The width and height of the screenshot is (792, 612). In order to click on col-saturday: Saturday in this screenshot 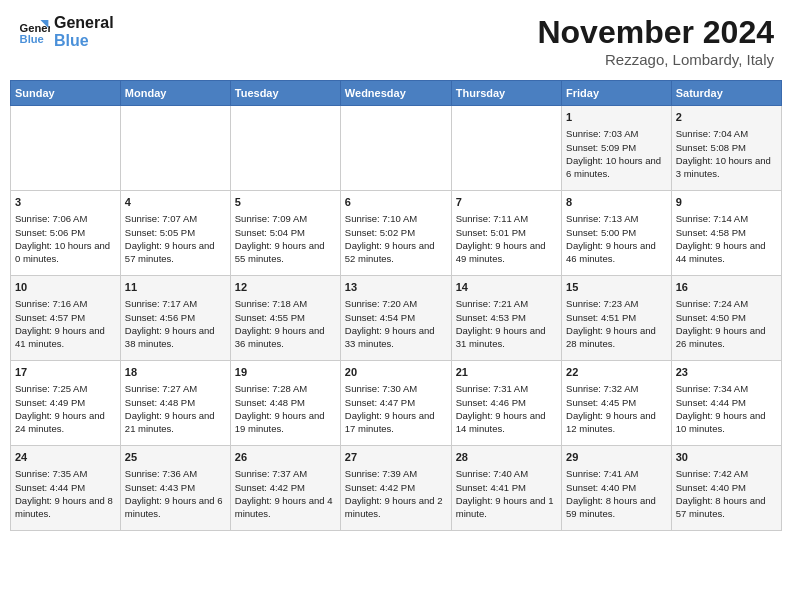, I will do `click(726, 94)`.